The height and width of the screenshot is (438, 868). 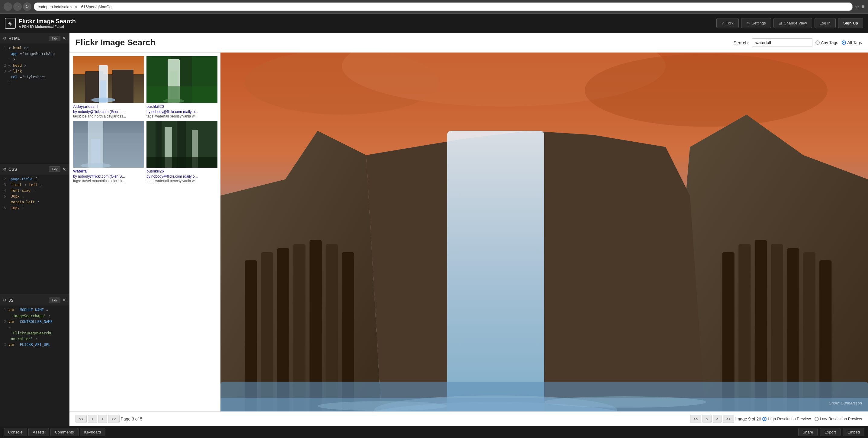 What do you see at coordinates (793, 23) in the screenshot?
I see `change-view-button: ⊞ Change View` at bounding box center [793, 23].